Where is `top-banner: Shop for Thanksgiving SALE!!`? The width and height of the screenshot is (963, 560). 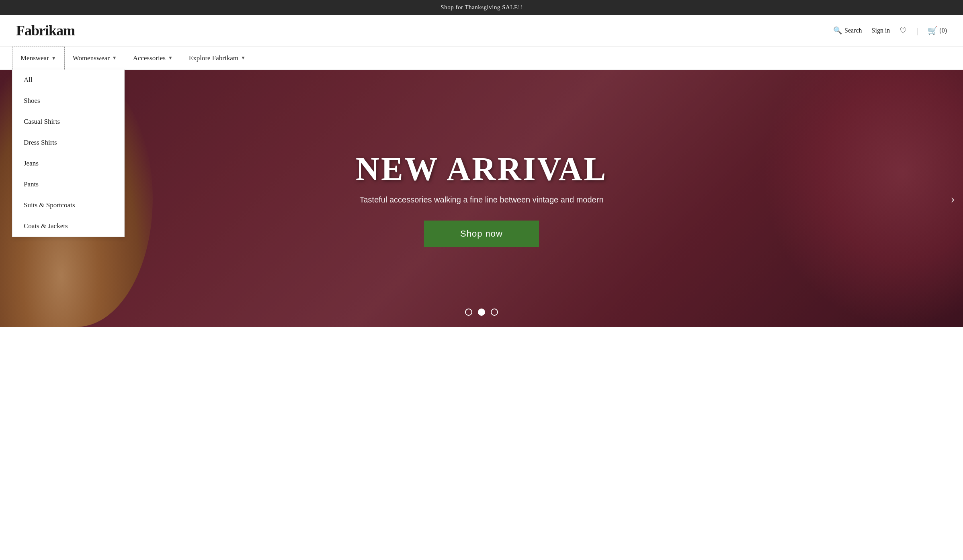 top-banner: Shop for Thanksgiving SALE!! is located at coordinates (482, 7).